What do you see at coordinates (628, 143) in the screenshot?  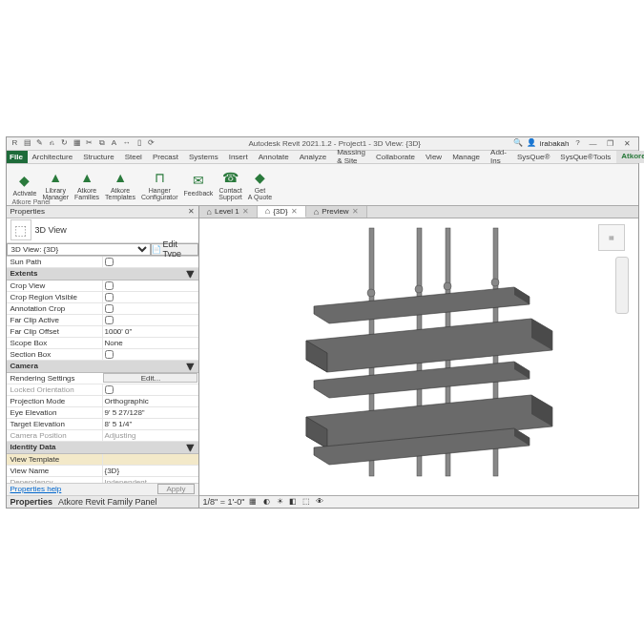 I see `close-button: ✕` at bounding box center [628, 143].